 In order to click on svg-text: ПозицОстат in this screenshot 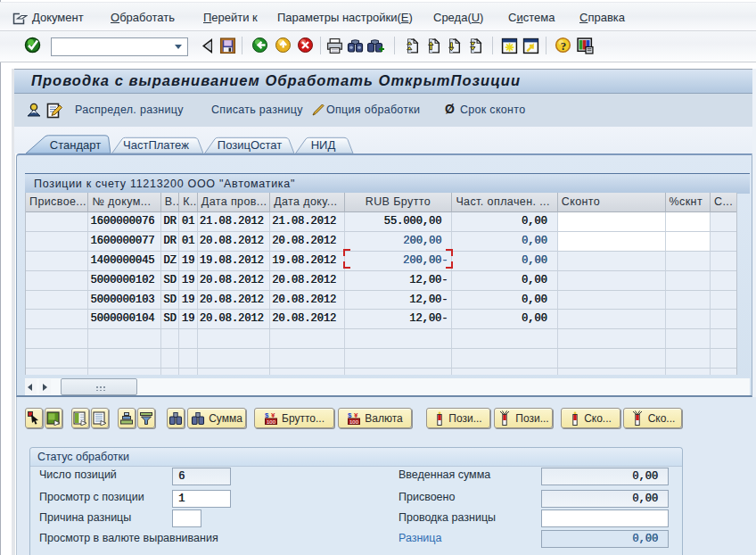, I will do `click(250, 145)`.